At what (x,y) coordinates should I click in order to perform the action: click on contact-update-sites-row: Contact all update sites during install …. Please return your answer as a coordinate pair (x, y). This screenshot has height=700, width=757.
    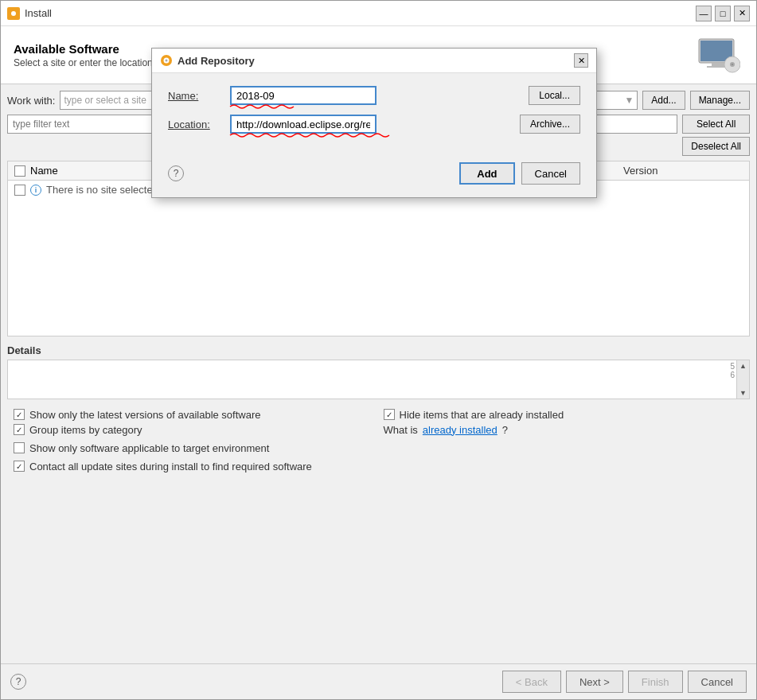
    Looking at the image, I should click on (379, 466).